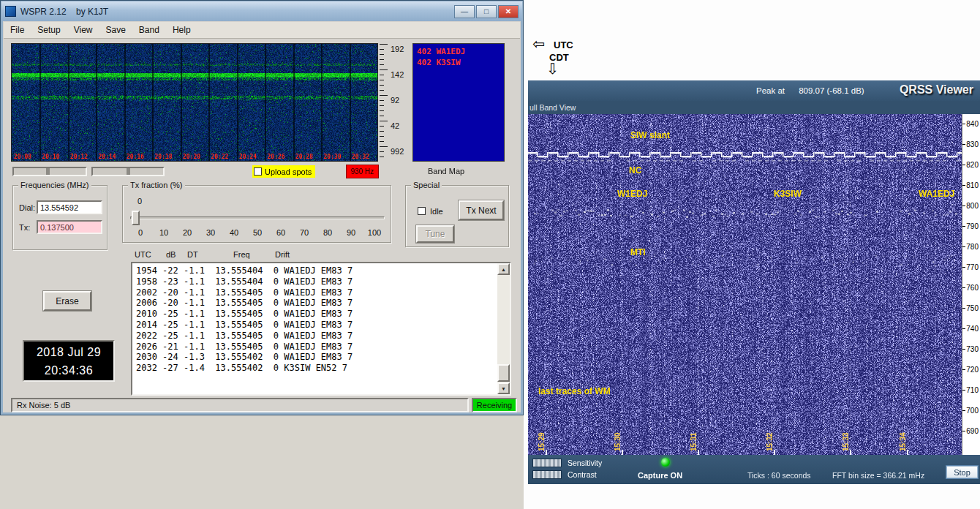  I want to click on band-map-caption: Band Map, so click(446, 171).